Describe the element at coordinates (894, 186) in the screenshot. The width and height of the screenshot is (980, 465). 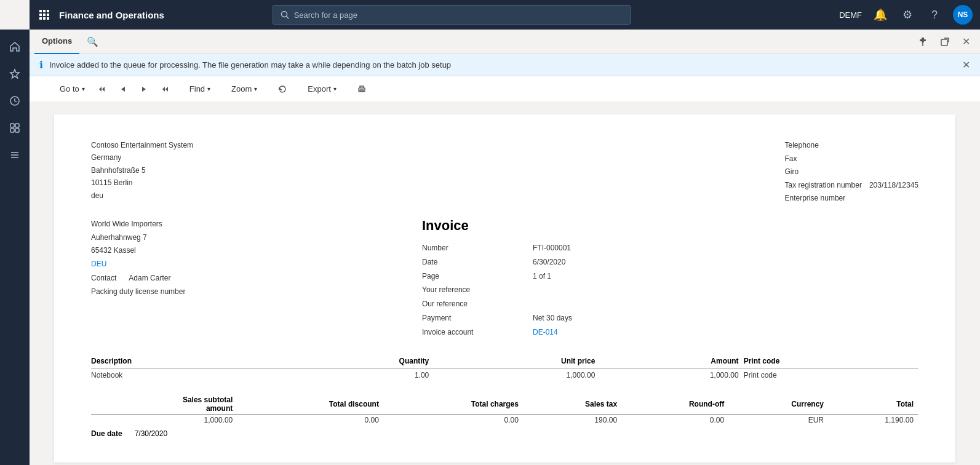
I see `tax-reg-value: 203/118/12345` at that location.